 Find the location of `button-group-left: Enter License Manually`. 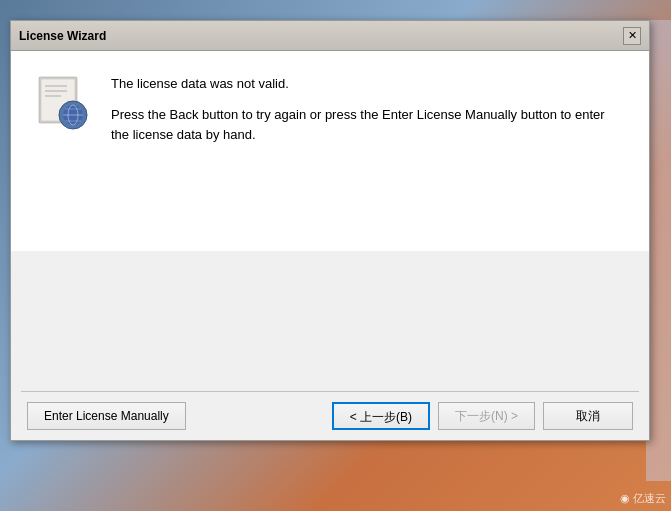

button-group-left: Enter License Manually is located at coordinates (106, 416).